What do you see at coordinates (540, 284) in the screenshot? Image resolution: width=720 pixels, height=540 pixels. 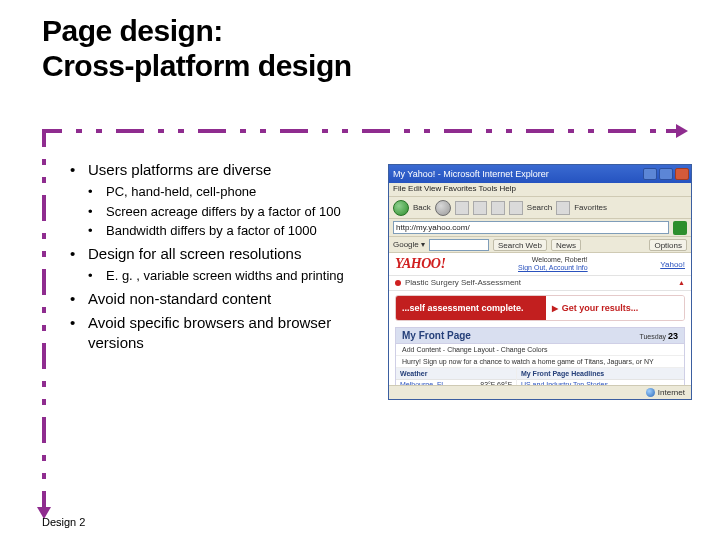 I see `promo-row: Plastic Surgery Self-Assessment ▲` at bounding box center [540, 284].